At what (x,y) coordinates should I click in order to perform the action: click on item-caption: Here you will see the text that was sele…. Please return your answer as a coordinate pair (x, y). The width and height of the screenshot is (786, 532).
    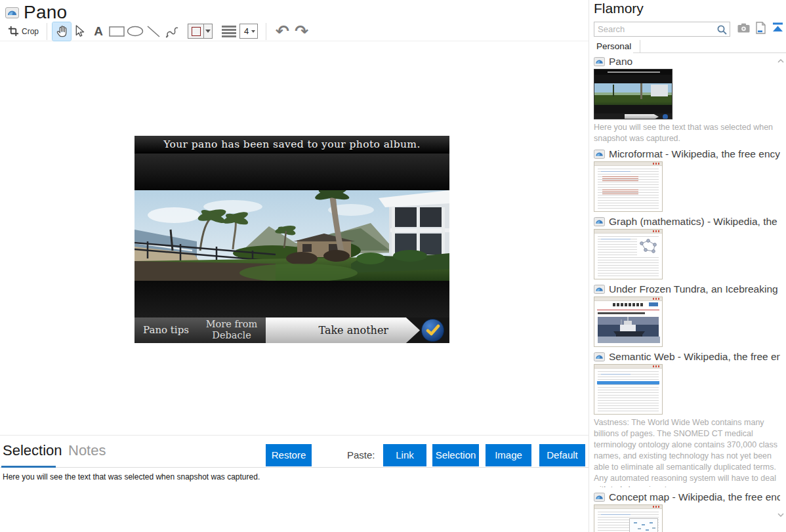
    Looking at the image, I should click on (687, 133).